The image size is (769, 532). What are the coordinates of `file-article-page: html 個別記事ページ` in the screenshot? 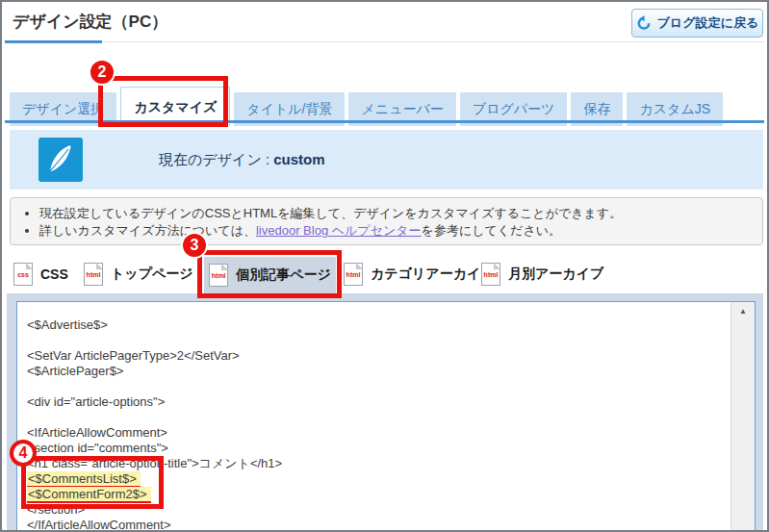 It's located at (269, 275).